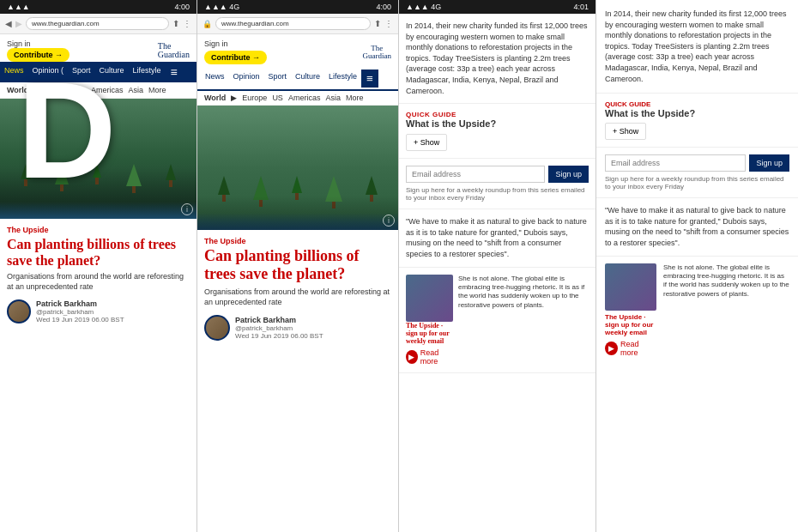 The image size is (798, 532). What do you see at coordinates (498, 184) in the screenshot?
I see `email-signup-3: Sign up Sign up here for a weekly roundu…` at bounding box center [498, 184].